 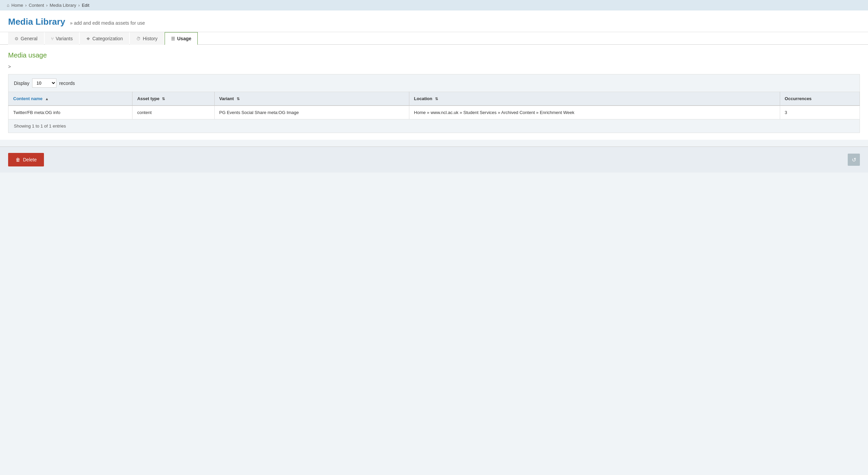 What do you see at coordinates (147, 39) in the screenshot?
I see `tab-history: ⏱ History` at bounding box center [147, 39].